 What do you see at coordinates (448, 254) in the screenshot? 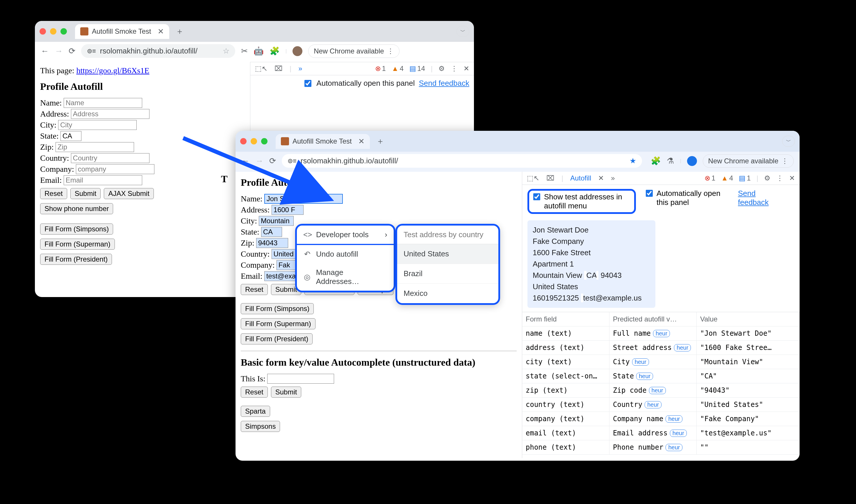
I see `submenu-us: United States` at bounding box center [448, 254].